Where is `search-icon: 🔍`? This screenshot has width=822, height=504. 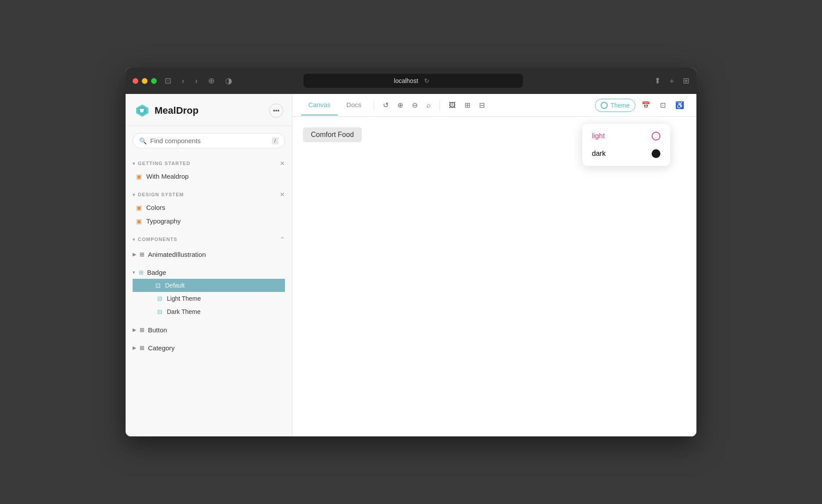 search-icon: 🔍 is located at coordinates (143, 141).